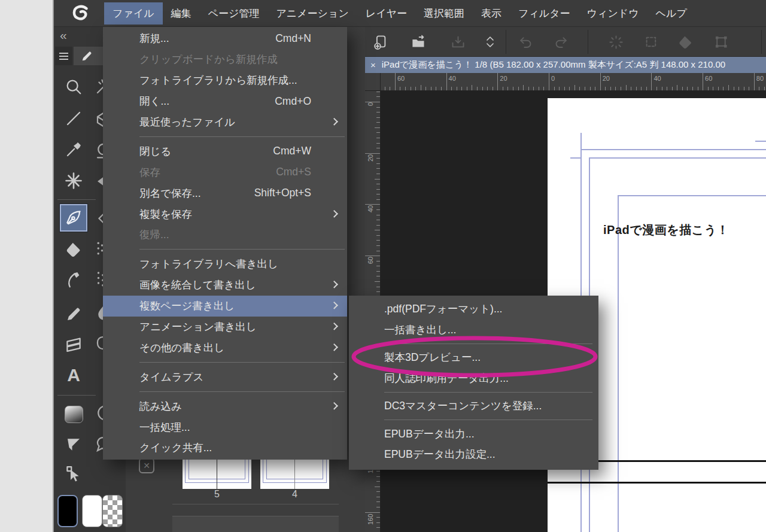 The height and width of the screenshot is (532, 766). What do you see at coordinates (74, 444) in the screenshot?
I see `polyline-lasso-icon` at bounding box center [74, 444].